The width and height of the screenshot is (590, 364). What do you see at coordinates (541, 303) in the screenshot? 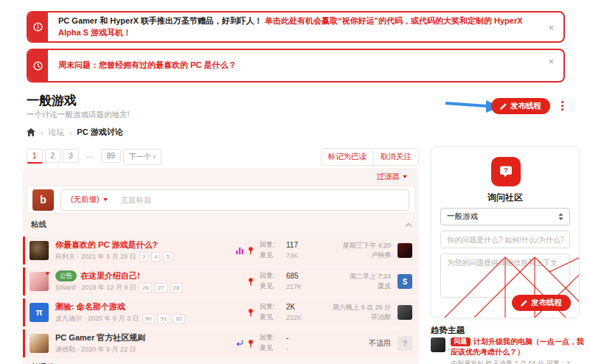
I see `ask-post-thread-button: 发布线程` at bounding box center [541, 303].